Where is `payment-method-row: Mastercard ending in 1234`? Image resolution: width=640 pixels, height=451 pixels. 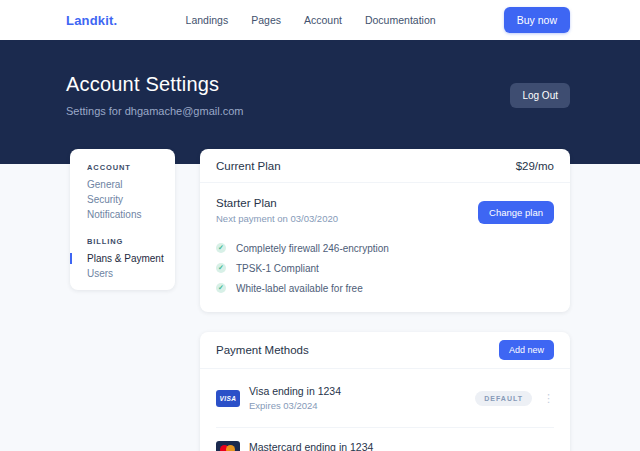
payment-method-row: Mastercard ending in 1234 is located at coordinates (385, 440).